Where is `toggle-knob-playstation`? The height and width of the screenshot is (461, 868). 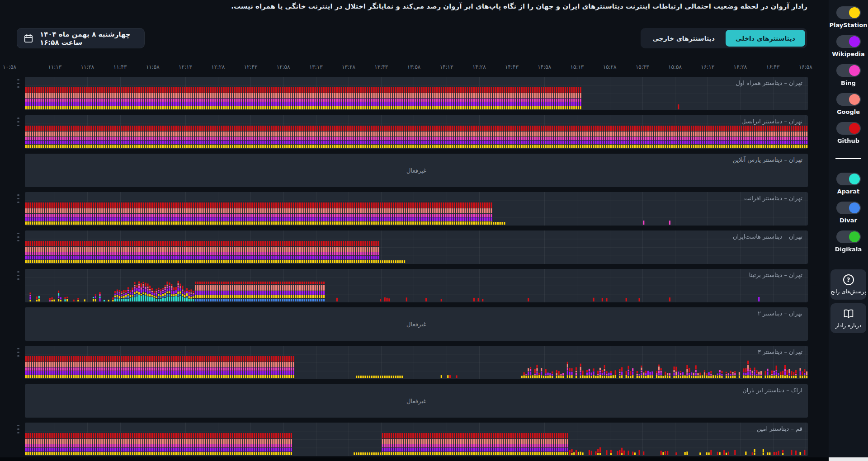
toggle-knob-playstation is located at coordinates (854, 13).